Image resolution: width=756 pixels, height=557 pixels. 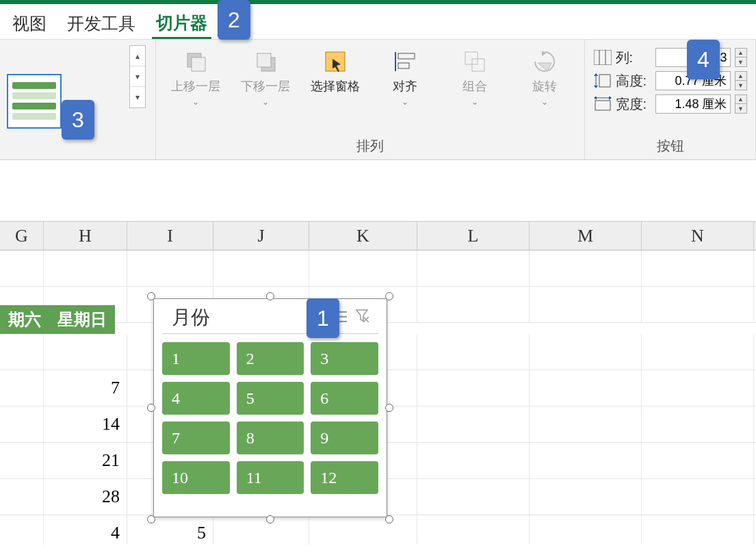 I want to click on width-label: 宽度:, so click(x=634, y=104).